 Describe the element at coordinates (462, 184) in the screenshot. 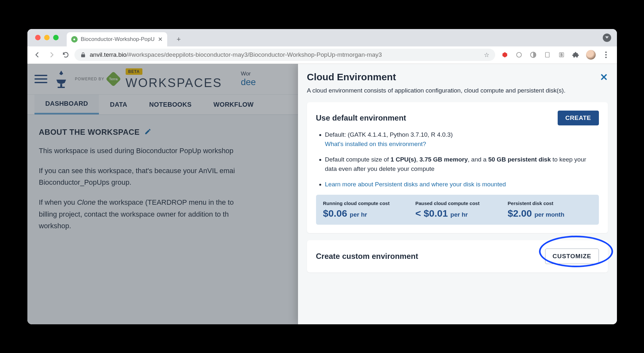

I see `default-env-item-3: Learn more about Persistent disks and wh…` at that location.